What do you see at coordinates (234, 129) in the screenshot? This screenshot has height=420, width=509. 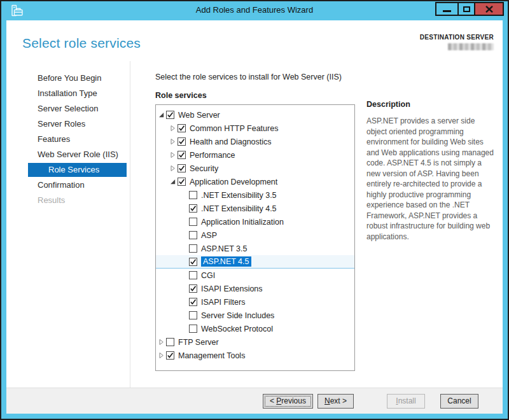 I see `tree-item-label: Common HTTP Features` at bounding box center [234, 129].